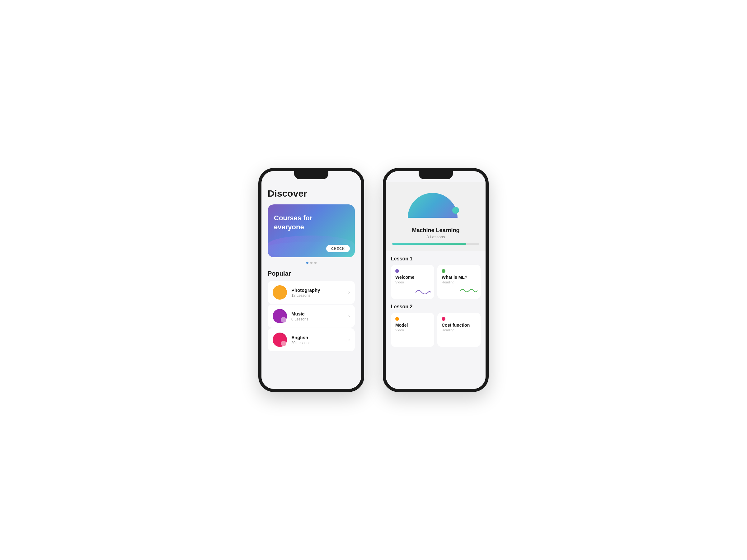 The height and width of the screenshot is (560, 747). What do you see at coordinates (444, 271) in the screenshot?
I see `dot-ml` at bounding box center [444, 271].